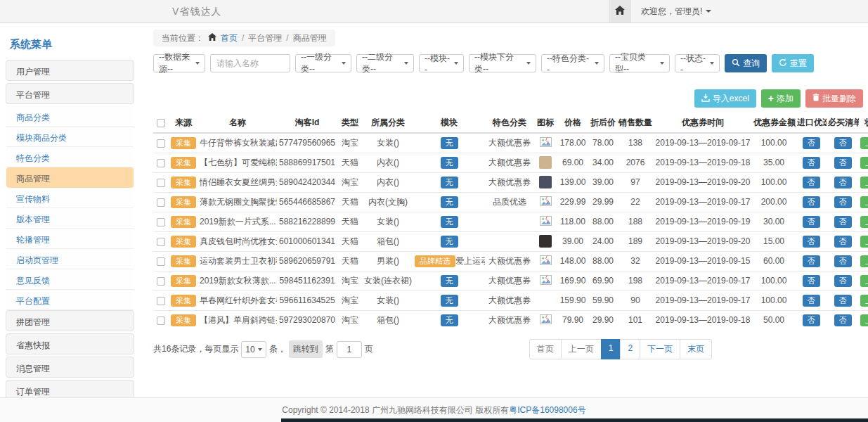 This screenshot has width=868, height=422. What do you see at coordinates (603, 300) in the screenshot?
I see `discount-price-cell: 59.90` at bounding box center [603, 300].